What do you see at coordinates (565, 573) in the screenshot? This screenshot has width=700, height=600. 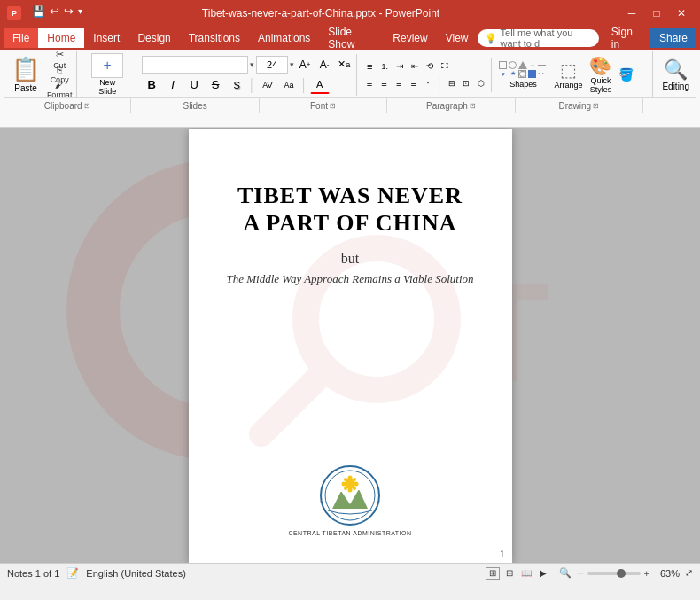 I see `fit-slide-button: 🔍` at bounding box center [565, 573].